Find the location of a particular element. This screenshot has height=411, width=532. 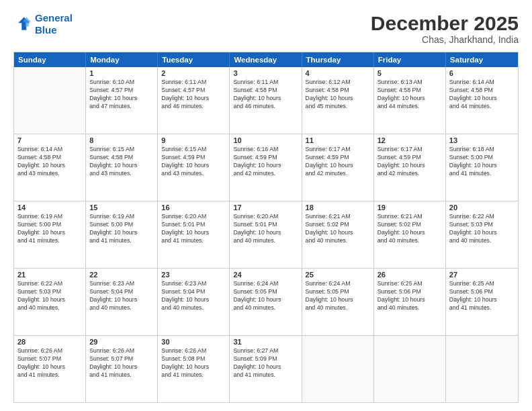

cell-info-line: and 42 minutes. is located at coordinates (410, 174).